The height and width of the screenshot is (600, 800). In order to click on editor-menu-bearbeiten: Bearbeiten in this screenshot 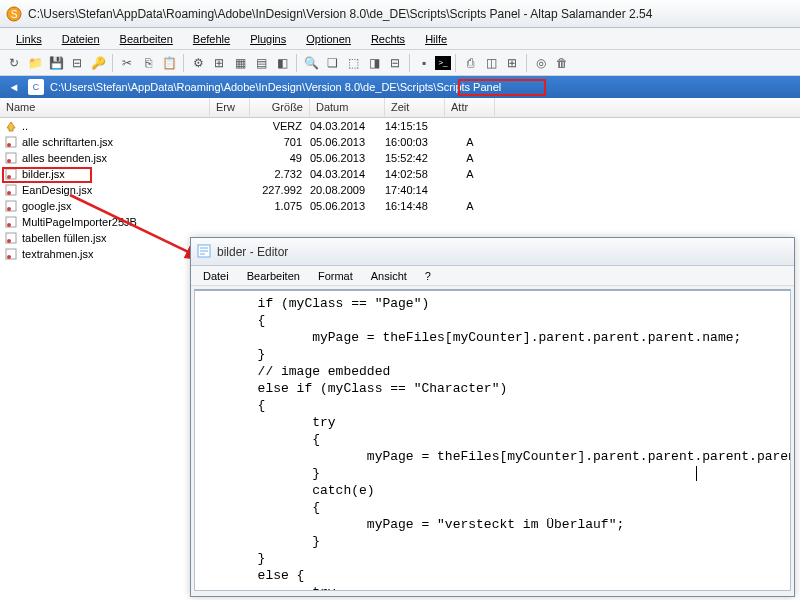, I will do `click(274, 276)`.